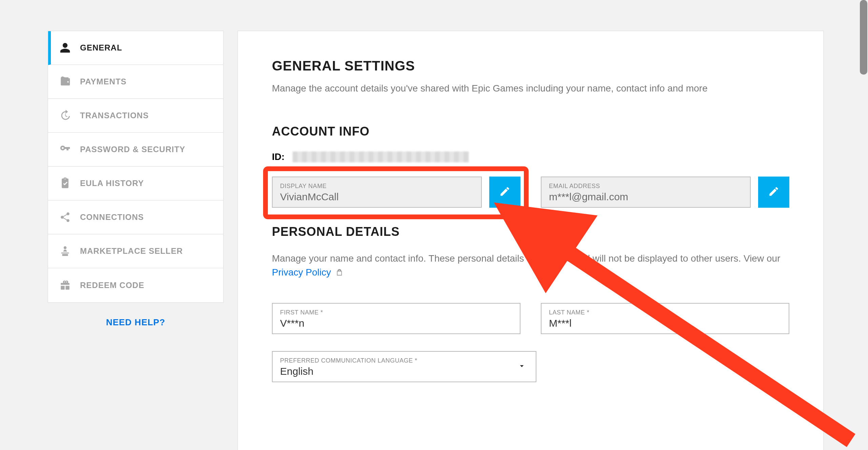  What do you see at coordinates (65, 183) in the screenshot?
I see `clipboard-check-icon` at bounding box center [65, 183].